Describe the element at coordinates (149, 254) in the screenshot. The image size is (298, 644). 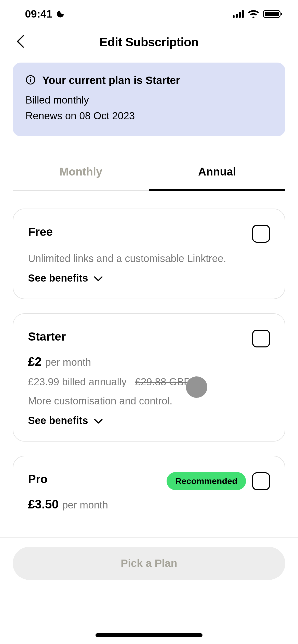
I see `plan-card-free: Free Unlimited links and a customisable …` at that location.